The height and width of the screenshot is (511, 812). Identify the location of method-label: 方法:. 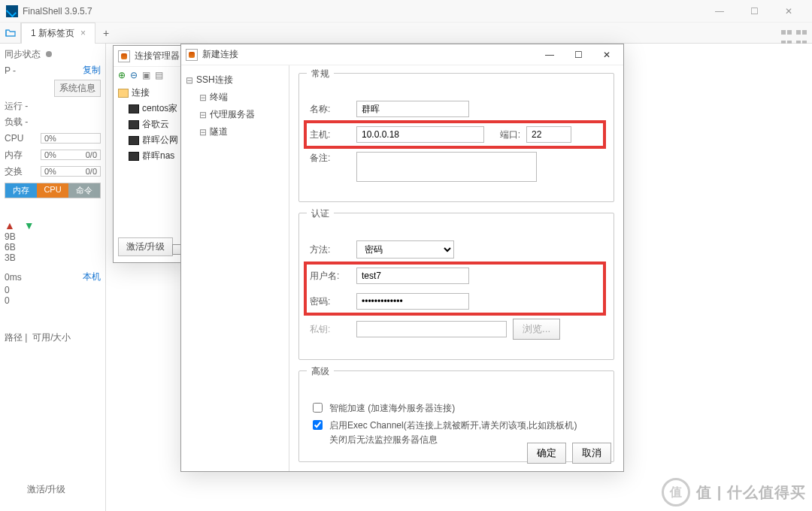
(330, 249).